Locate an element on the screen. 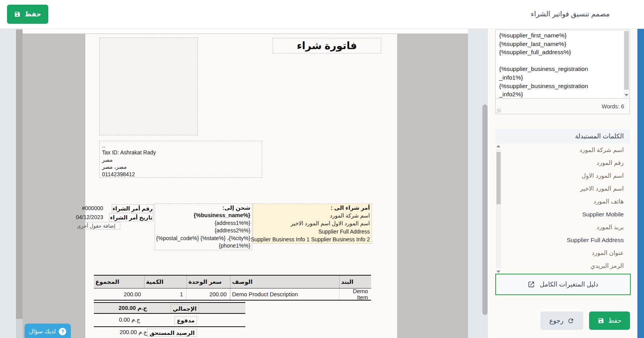  top-bar: مصمم تنسيق فواتير الشراء حفظ is located at coordinates (322, 14).